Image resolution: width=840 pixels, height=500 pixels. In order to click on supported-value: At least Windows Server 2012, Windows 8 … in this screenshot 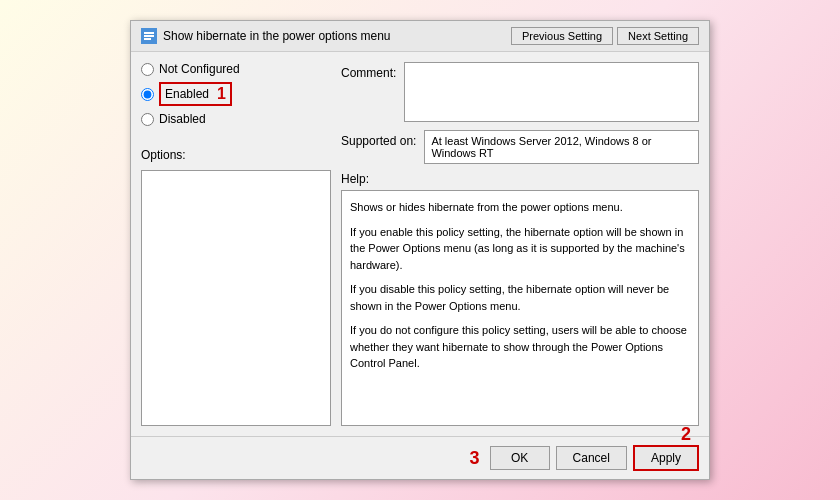, I will do `click(562, 147)`.